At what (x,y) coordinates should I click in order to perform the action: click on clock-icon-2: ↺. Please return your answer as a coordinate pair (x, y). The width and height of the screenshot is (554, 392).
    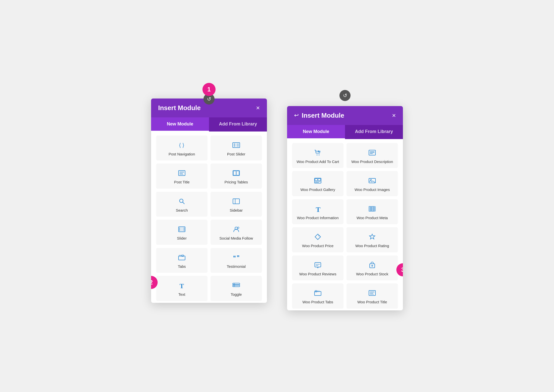
    Looking at the image, I should click on (345, 95).